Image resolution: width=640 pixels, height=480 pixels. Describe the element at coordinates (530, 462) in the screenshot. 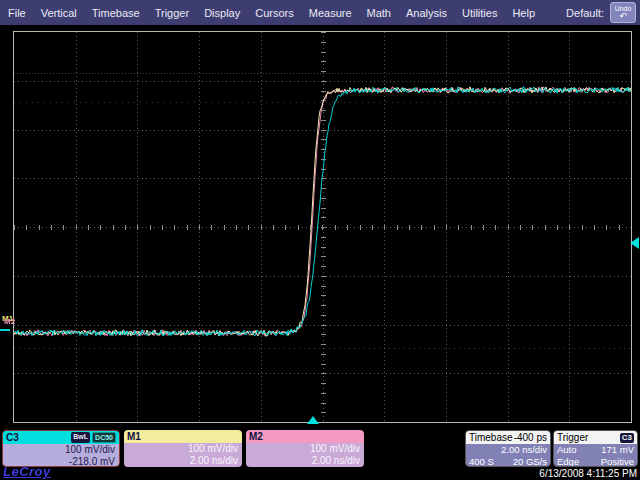

I see `timebase-rate: 20 GS/s` at that location.